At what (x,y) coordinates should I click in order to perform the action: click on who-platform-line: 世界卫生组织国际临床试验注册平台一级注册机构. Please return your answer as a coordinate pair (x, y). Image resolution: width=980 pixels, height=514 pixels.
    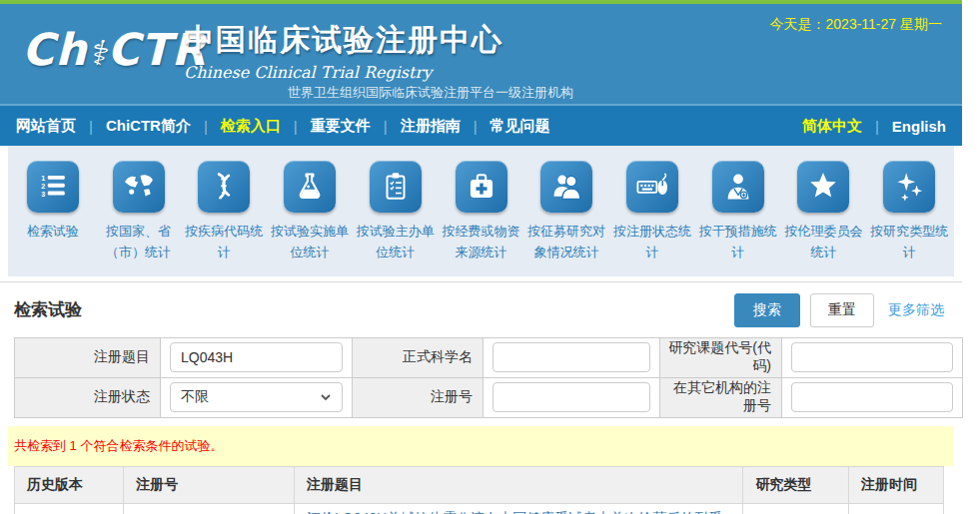
    Looking at the image, I should click on (431, 93).